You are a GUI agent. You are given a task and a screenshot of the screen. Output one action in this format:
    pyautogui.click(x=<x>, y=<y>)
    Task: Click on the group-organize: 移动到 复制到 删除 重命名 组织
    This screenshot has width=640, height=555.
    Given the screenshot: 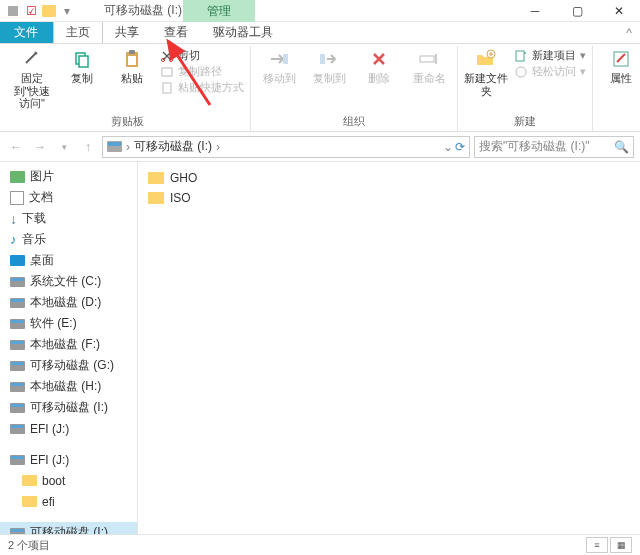 What is the action you would take?
    pyautogui.click(x=354, y=88)
    